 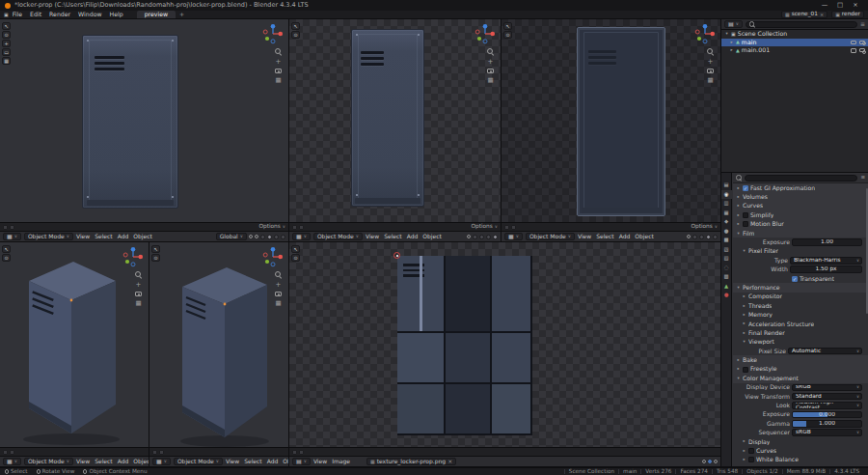 I want to click on navigation-gizmo, so click(x=273, y=257).